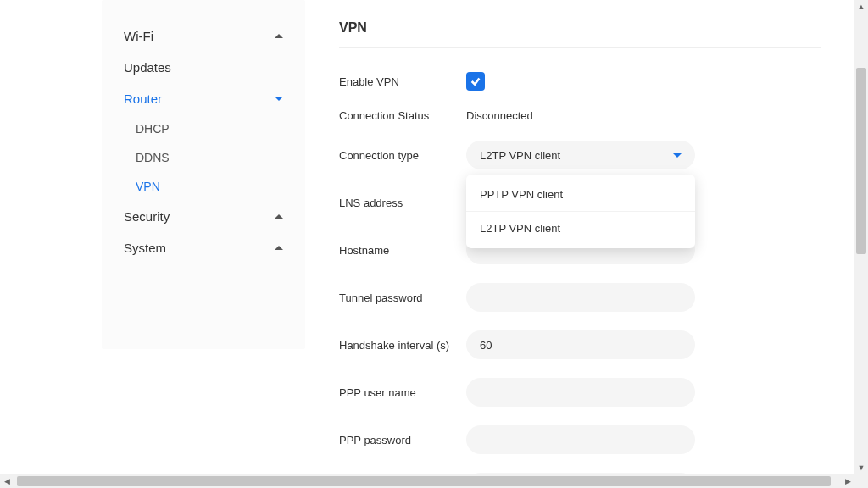 The height and width of the screenshot is (488, 868). What do you see at coordinates (861, 237) in the screenshot?
I see `vertical-scrollbar: ▲ ▼` at bounding box center [861, 237].